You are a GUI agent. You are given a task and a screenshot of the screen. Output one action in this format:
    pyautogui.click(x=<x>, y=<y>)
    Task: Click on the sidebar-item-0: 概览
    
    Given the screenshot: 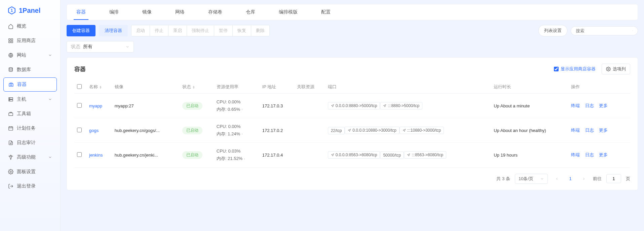 What is the action you would take?
    pyautogui.click(x=30, y=26)
    